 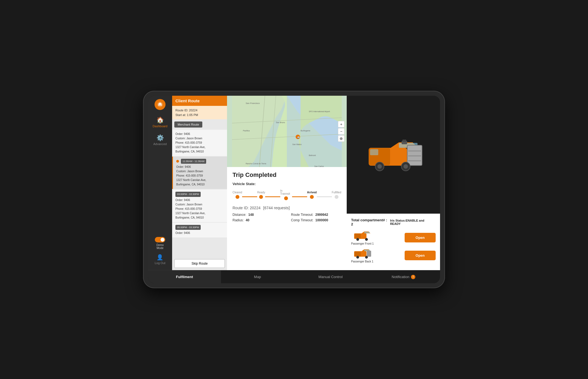 I want to click on compartment-label-2: Passenger Back 1, so click(x=362, y=262).